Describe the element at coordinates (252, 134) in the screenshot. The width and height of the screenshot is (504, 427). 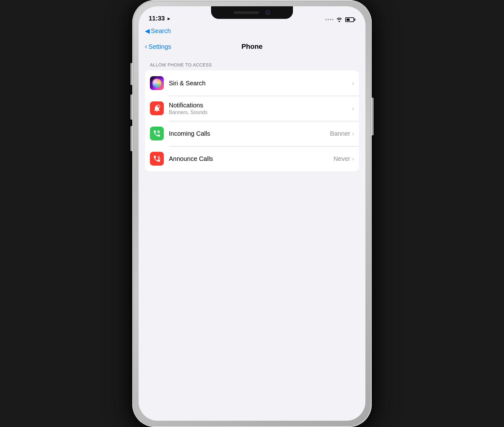
I see `incoming-calls-row: Incoming Calls Banner ›` at that location.